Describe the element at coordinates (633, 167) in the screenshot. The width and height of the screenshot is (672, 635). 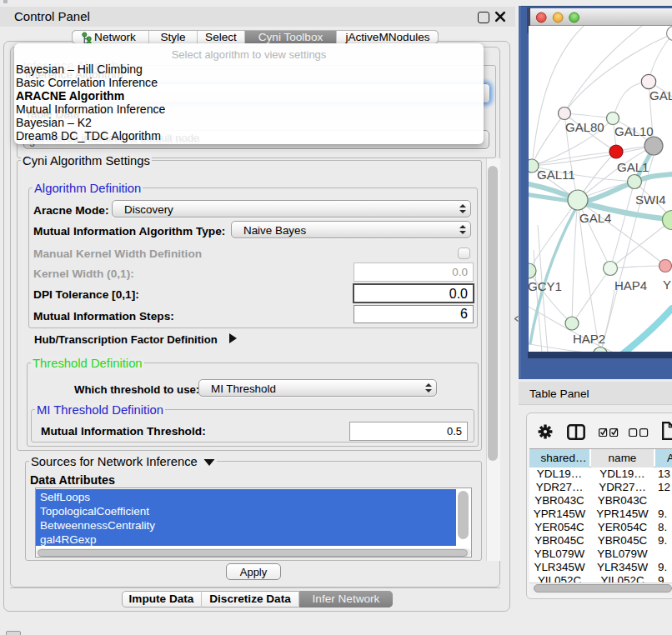
I see `svg-text: GAL1` at that location.